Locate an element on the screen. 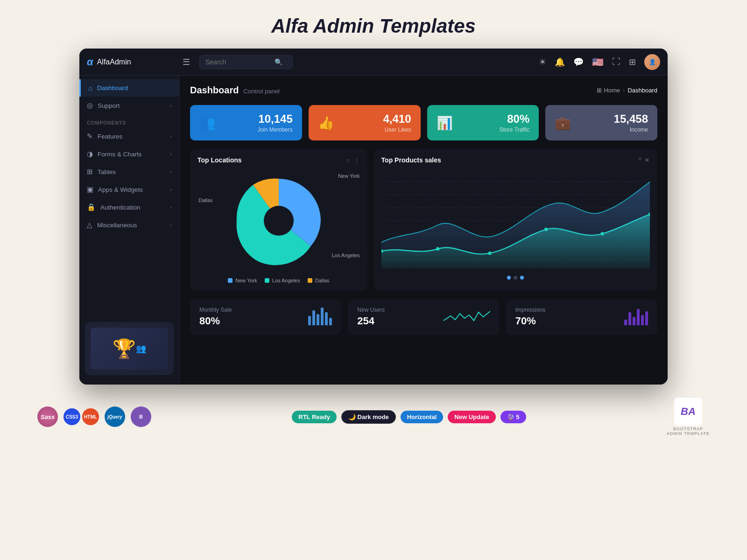 This screenshot has width=747, height=560. fullscreen-icon: ⛶ is located at coordinates (616, 62).